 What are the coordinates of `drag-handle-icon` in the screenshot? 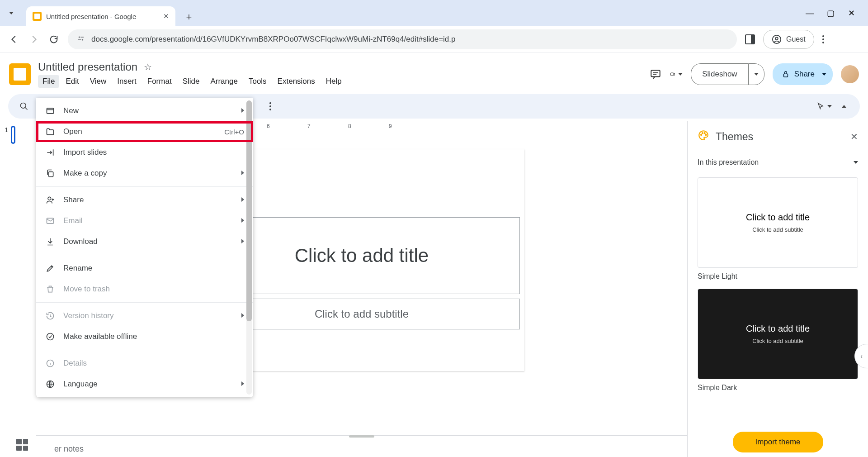 It's located at (362, 436).